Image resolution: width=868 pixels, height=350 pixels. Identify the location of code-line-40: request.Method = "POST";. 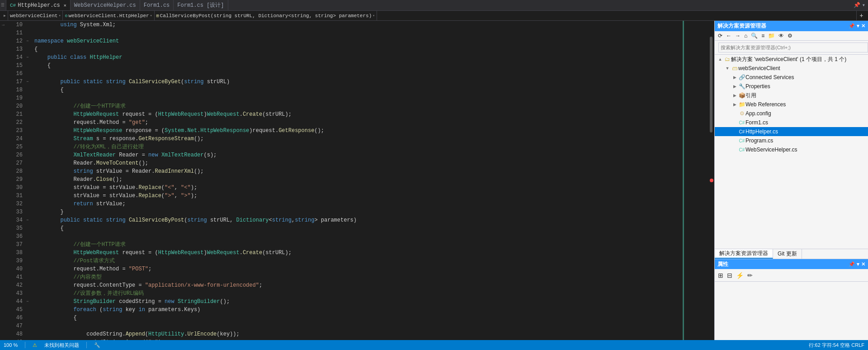
(359, 269).